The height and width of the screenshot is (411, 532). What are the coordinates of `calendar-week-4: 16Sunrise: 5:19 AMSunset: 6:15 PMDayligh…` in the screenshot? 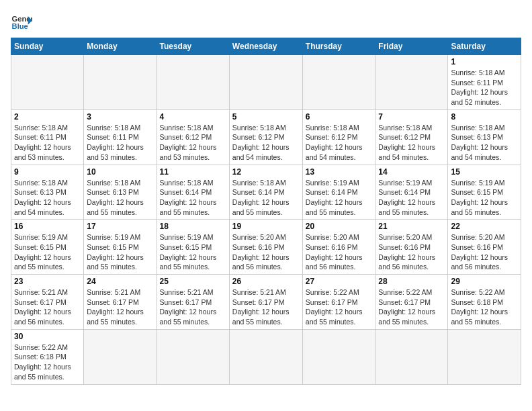 It's located at (266, 247).